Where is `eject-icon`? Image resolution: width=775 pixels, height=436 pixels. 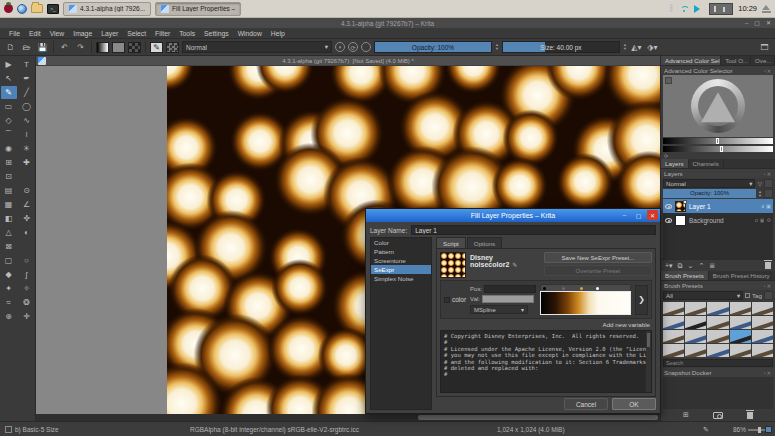
eject-icon is located at coordinates (766, 9).